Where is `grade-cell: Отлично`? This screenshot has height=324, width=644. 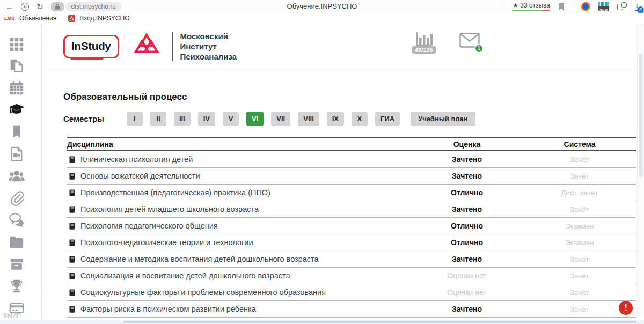
grade-cell: Отлично is located at coordinates (467, 242).